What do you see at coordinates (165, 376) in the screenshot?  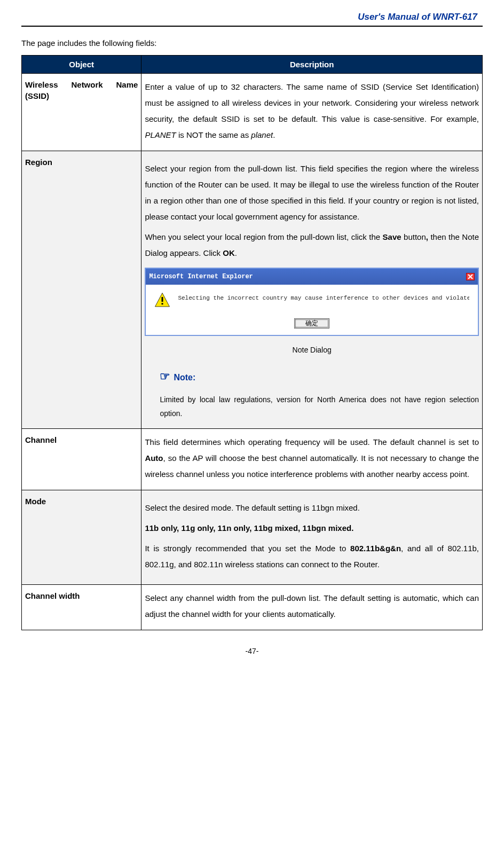 I see `pointing-hand-icon: ☞` at bounding box center [165, 376].